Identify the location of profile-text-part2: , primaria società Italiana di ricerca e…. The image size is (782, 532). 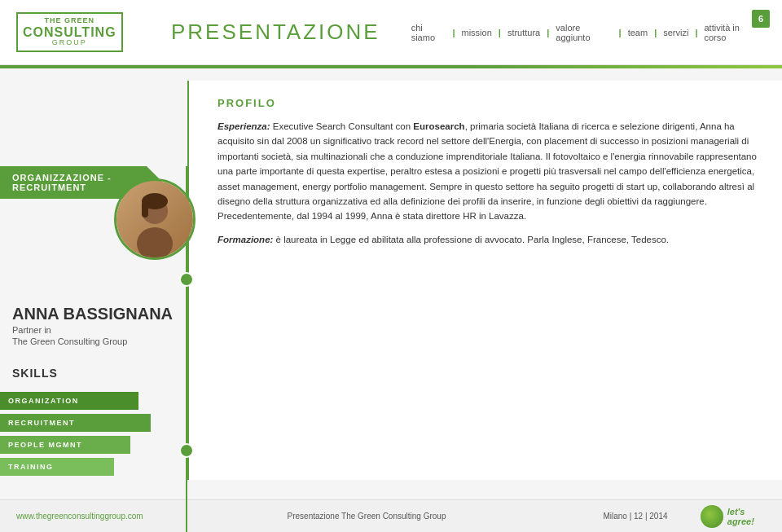
(487, 171).